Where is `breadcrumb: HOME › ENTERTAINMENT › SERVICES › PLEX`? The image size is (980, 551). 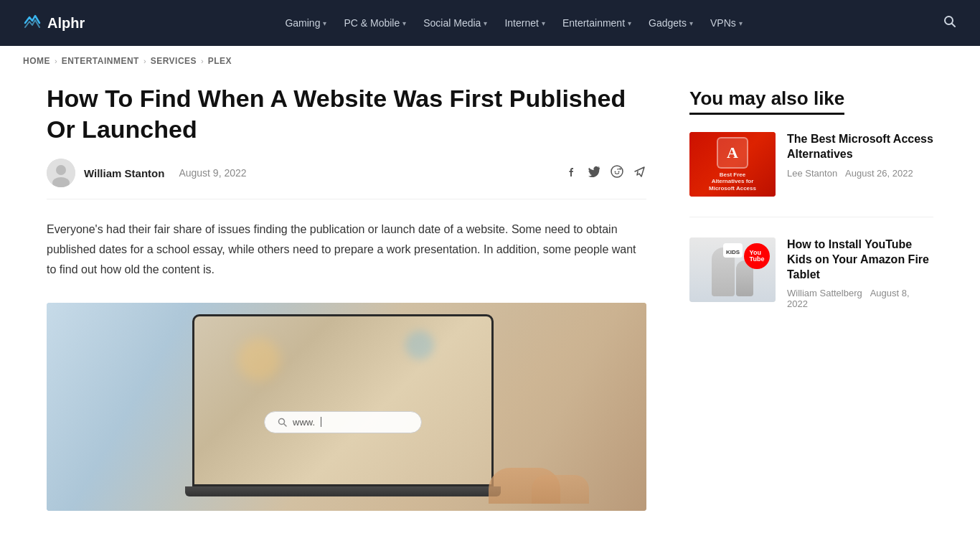
breadcrumb: HOME › ENTERTAINMENT › SERVICES › PLEX is located at coordinates (490, 61).